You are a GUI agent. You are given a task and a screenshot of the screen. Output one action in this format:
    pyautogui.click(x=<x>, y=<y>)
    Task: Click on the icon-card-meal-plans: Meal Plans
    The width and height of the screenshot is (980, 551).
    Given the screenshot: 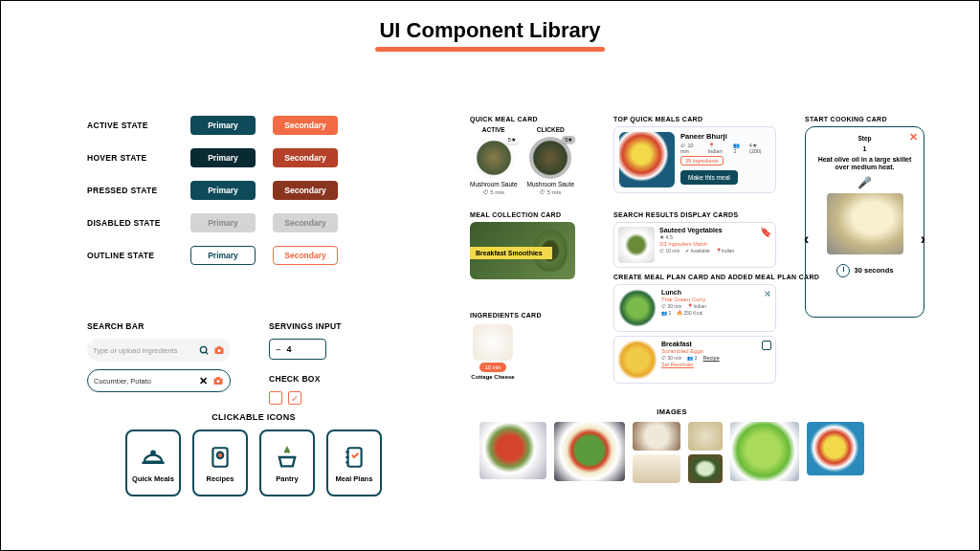 What is the action you would take?
    pyautogui.click(x=354, y=463)
    